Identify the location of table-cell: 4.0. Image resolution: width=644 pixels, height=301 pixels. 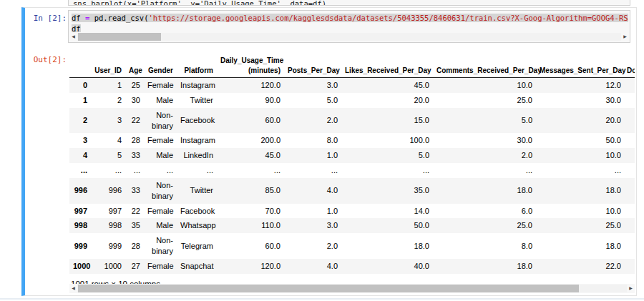
(313, 266).